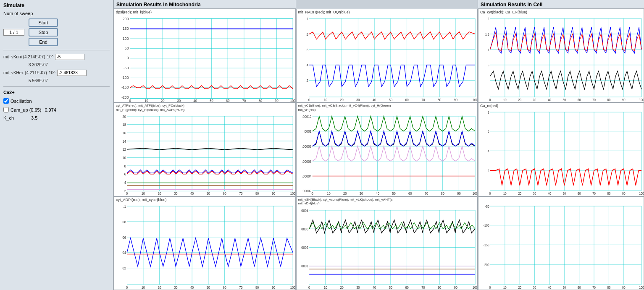 This screenshot has width=644, height=290. Describe the element at coordinates (561, 243) in the screenshot. I see `cell-chart-3: -50 -100 -150 -200 0 10 20 30 40 50 60 7…` at that location.